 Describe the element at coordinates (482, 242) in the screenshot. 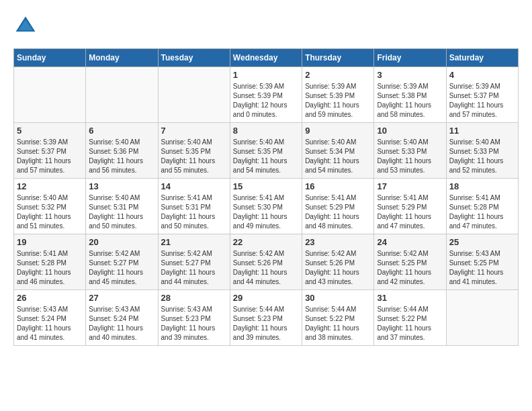

I see `day-number: 25` at that location.